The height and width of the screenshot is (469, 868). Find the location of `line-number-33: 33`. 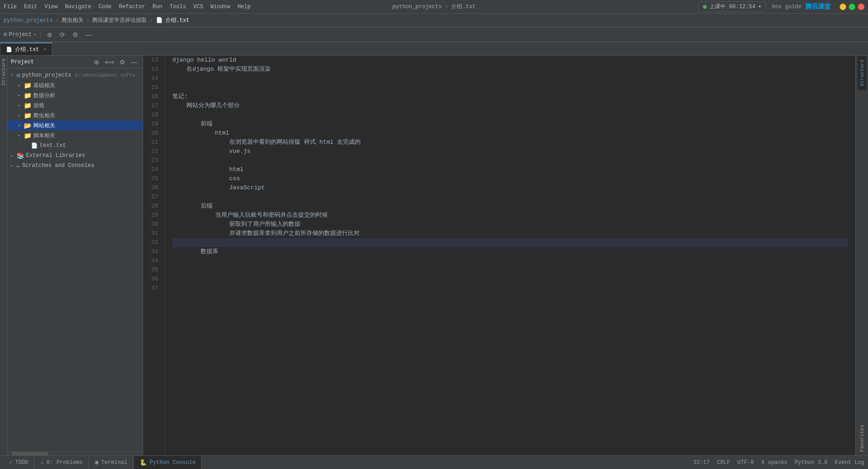

line-number-33: 33 is located at coordinates (154, 252).